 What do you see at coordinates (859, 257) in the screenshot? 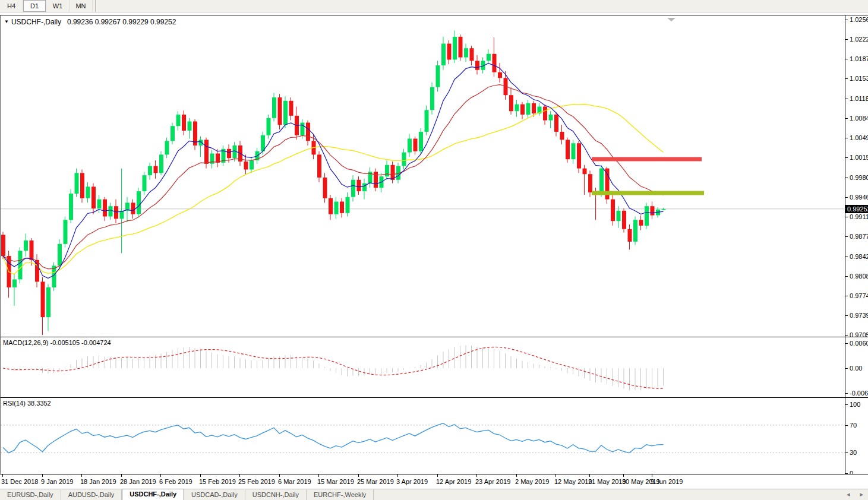
I see `price-axis-label: 0.98420` at bounding box center [859, 257].